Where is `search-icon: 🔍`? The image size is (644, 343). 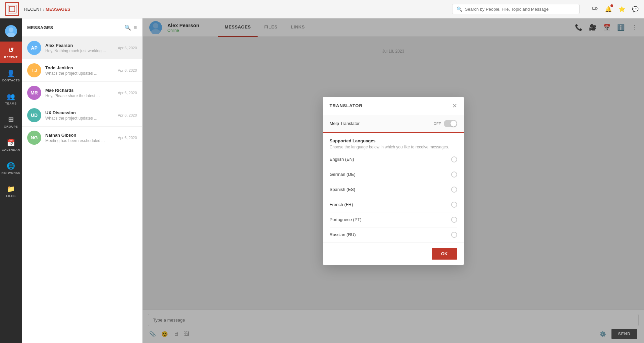
search-icon: 🔍 is located at coordinates (460, 9).